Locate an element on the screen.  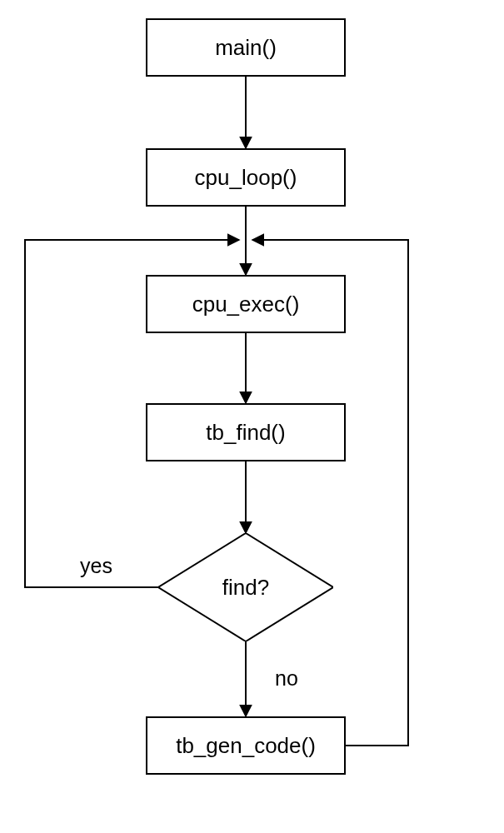
node-tb-gen-code: tb_gen_code() is located at coordinates (246, 746).